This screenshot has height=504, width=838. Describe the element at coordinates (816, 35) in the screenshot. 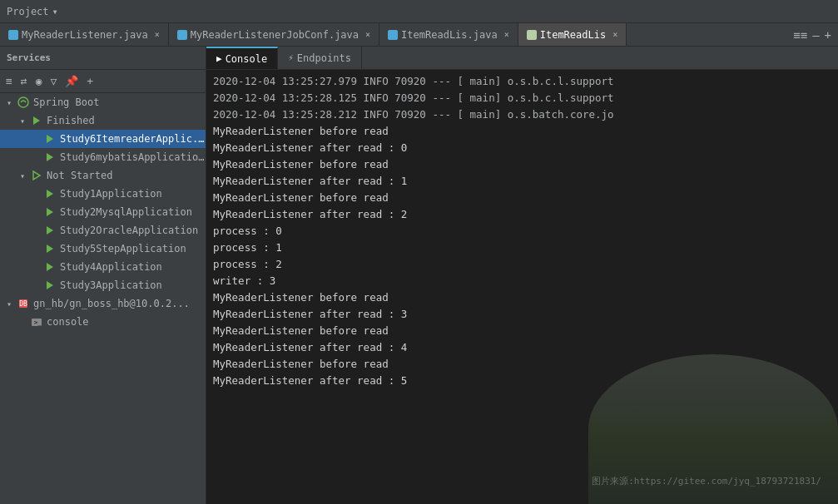

I see `minimize-icon: —` at that location.